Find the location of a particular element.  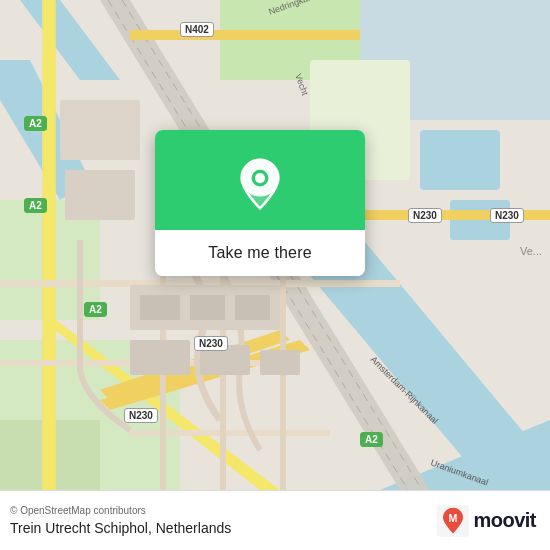

road-badge-n402: N402 is located at coordinates (197, 30).